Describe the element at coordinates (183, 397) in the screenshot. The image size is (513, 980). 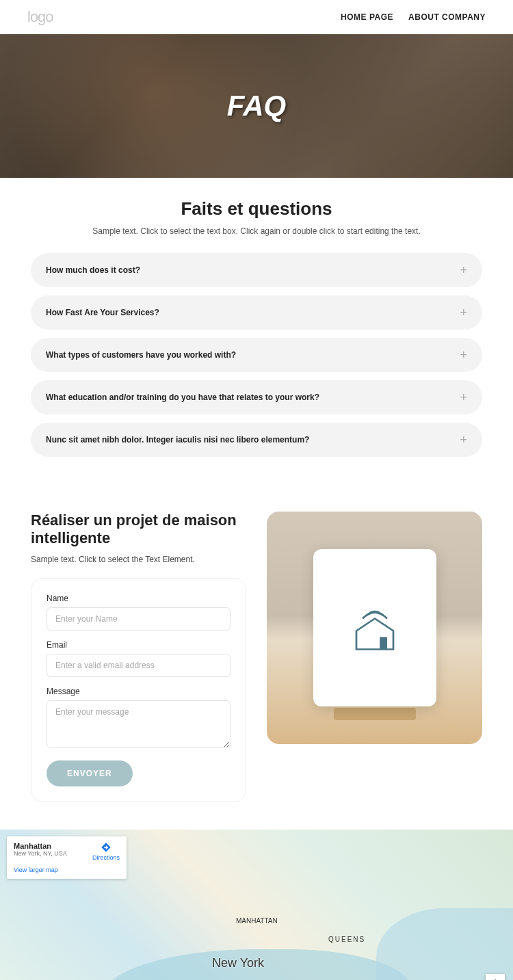
I see `accordion-question: What education and/or training do you ha…` at that location.